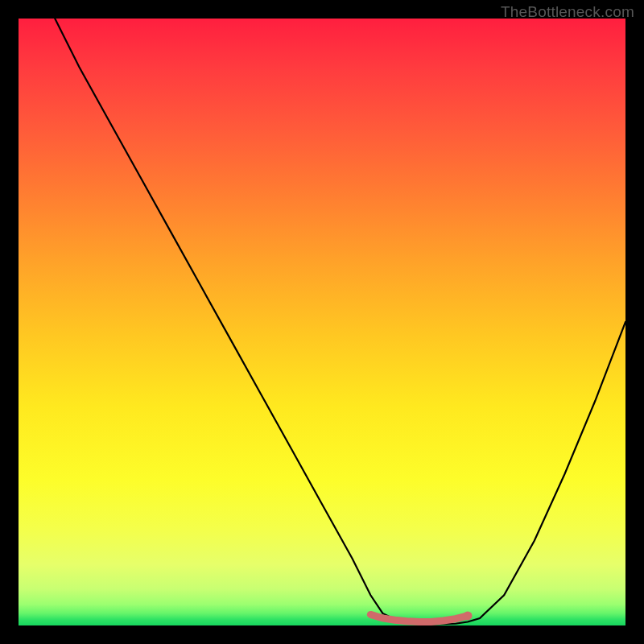  What do you see at coordinates (568, 12) in the screenshot?
I see `watermark-text: TheBottleneck.com` at bounding box center [568, 12].